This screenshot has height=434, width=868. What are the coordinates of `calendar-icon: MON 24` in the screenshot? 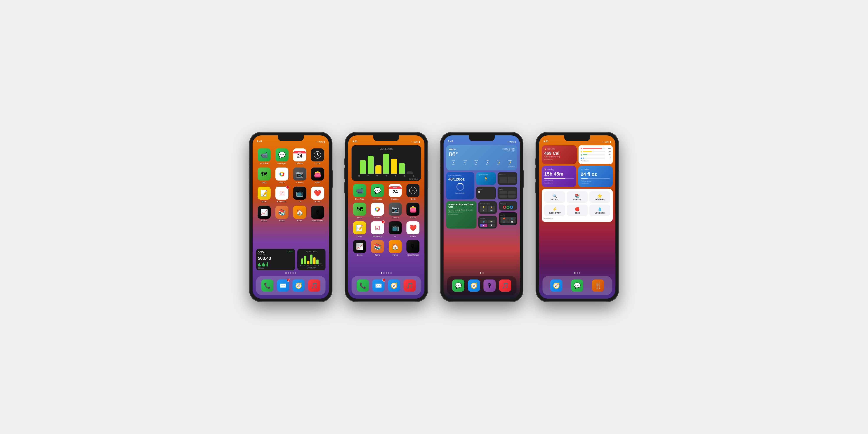 It's located at (300, 155).